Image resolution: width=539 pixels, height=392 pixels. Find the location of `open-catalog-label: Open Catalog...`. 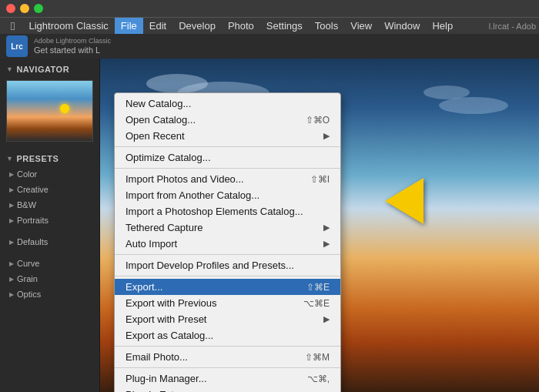

open-catalog-label: Open Catalog... is located at coordinates (160, 120).